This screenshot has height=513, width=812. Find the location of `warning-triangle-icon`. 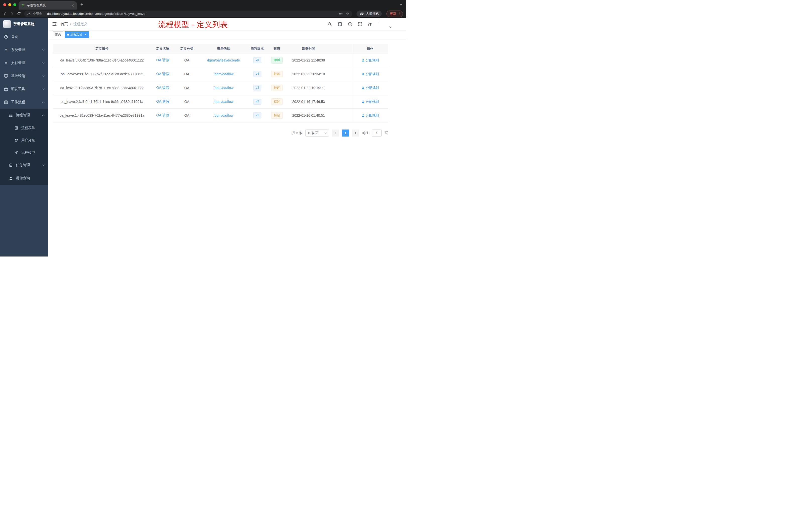

warning-triangle-icon is located at coordinates (29, 13).